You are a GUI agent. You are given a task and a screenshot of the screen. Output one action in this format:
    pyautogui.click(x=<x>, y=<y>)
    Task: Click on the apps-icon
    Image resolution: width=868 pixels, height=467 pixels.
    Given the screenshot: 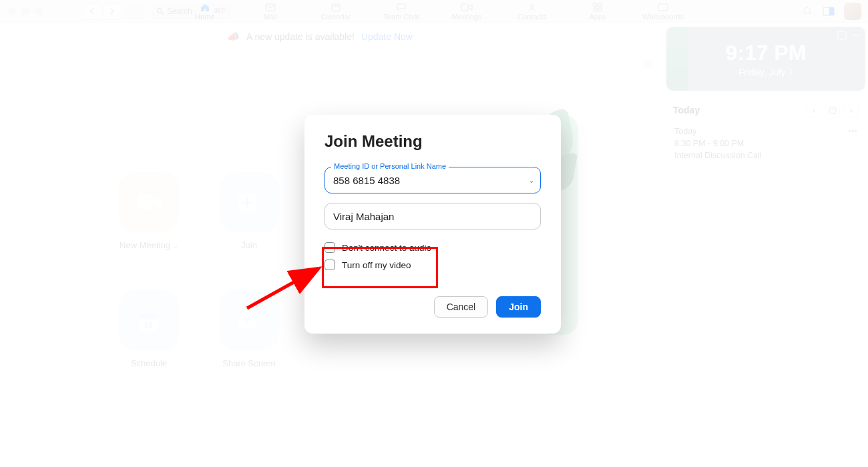 What is the action you would take?
    pyautogui.click(x=598, y=7)
    